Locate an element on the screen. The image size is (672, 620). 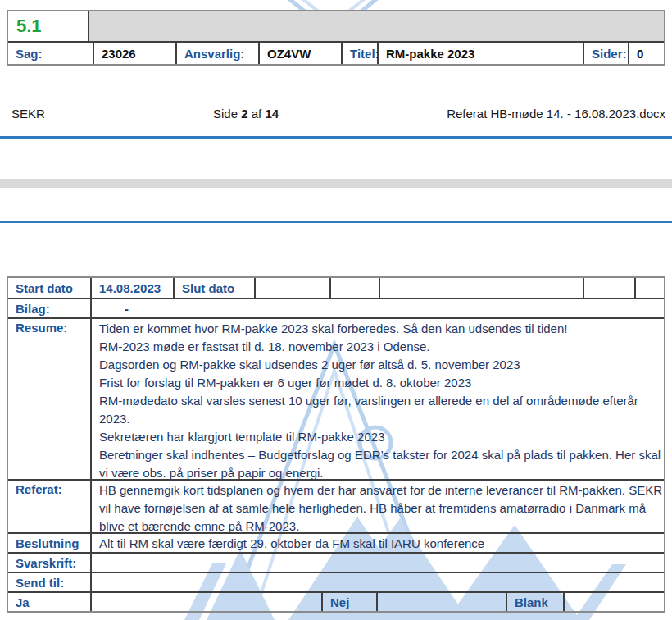
vote-row: Ja Nej Blank is located at coordinates (336, 601).